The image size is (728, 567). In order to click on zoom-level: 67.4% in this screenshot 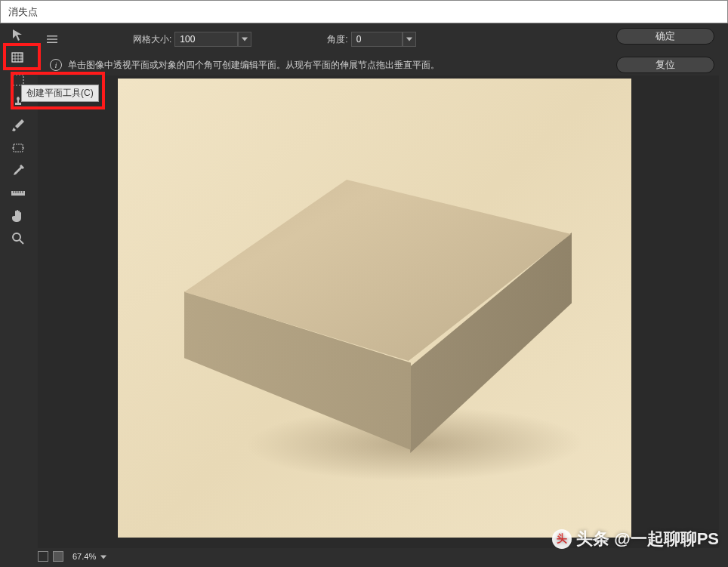, I will do `click(85, 556)`.